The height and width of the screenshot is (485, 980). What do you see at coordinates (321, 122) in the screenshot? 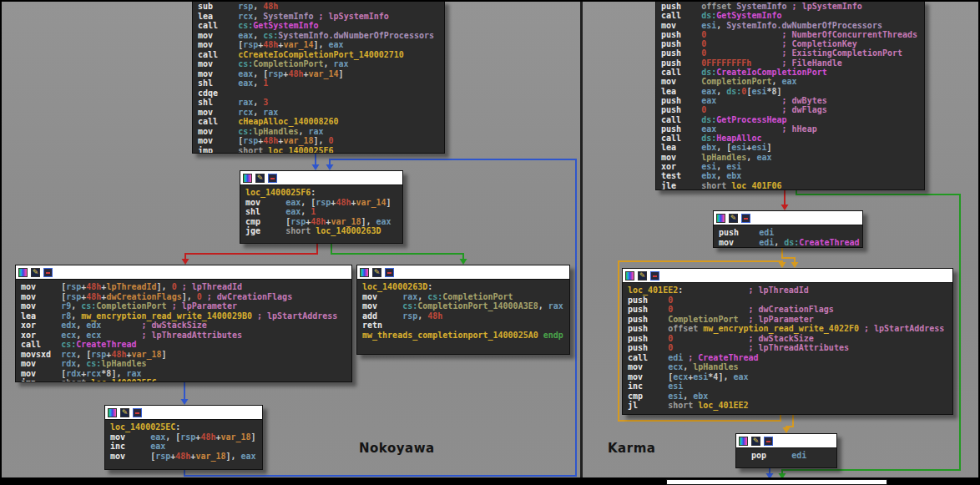
I see `asm-line: call cHeapAlloc_140008260` at bounding box center [321, 122].